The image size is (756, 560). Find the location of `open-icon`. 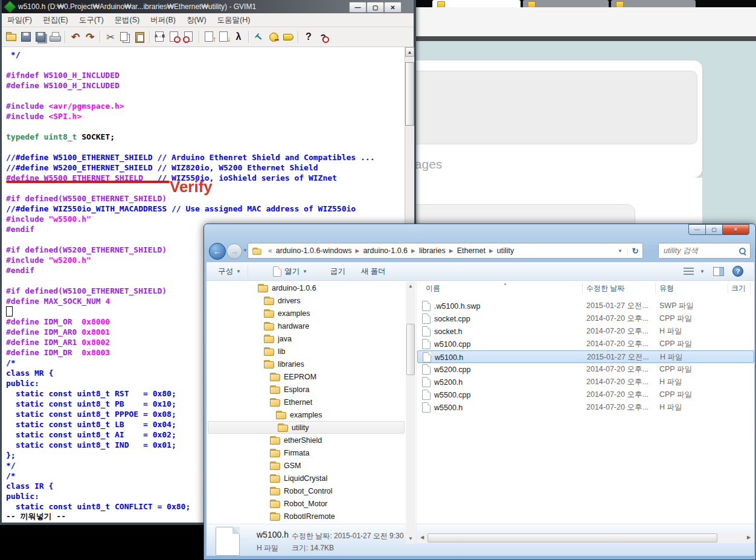

open-icon is located at coordinates (11, 37).